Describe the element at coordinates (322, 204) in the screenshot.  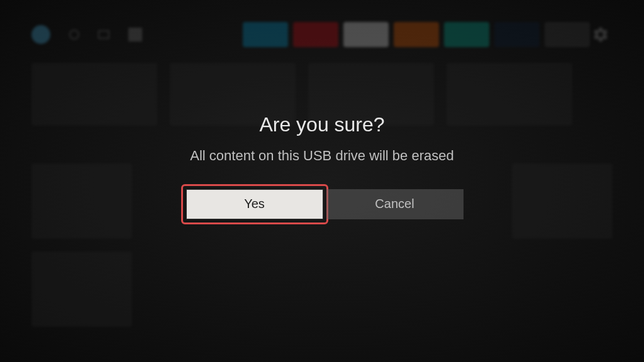
I see `dialog-button-row: Yes Cancel` at that location.